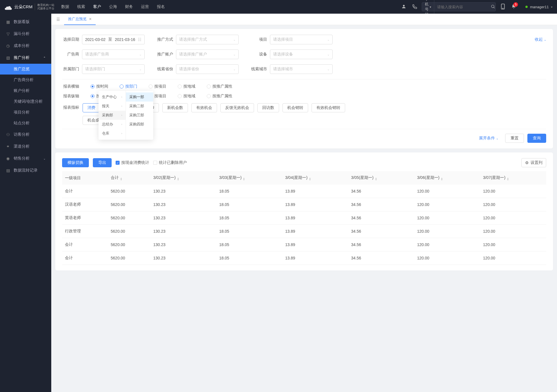 Image resolution: width=557 pixels, height=392 pixels. Describe the element at coordinates (461, 7) in the screenshot. I see `search-input` at that location.